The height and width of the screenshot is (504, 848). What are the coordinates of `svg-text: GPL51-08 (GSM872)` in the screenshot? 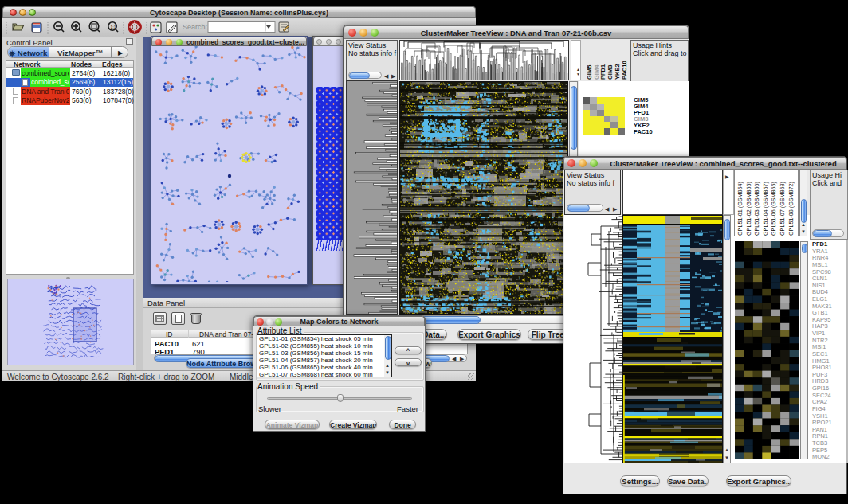 It's located at (791, 209).